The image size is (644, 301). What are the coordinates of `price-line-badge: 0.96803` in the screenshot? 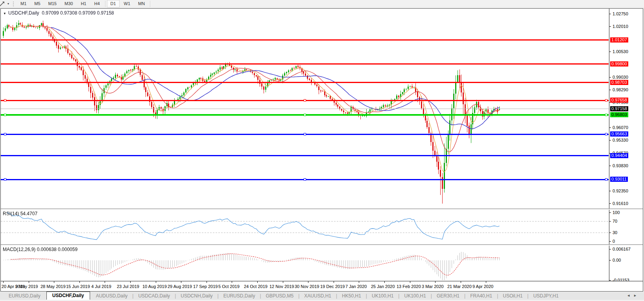 It's located at (619, 115).